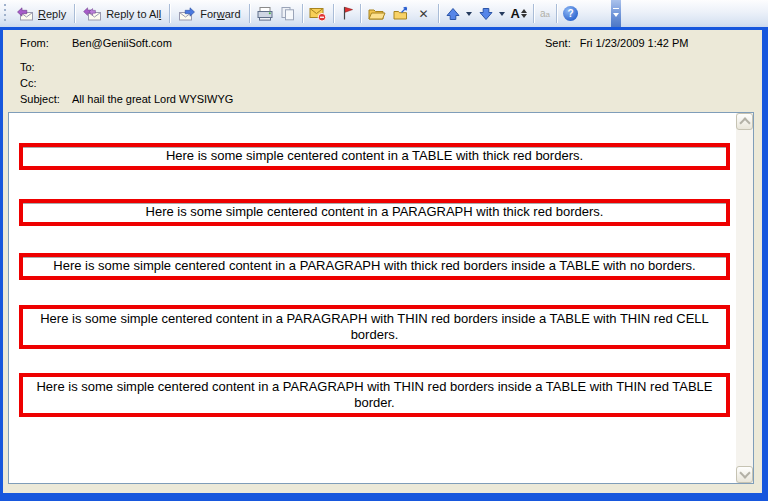 Image resolution: width=768 pixels, height=501 pixels. What do you see at coordinates (453, 14) in the screenshot?
I see `previous-item-button` at bounding box center [453, 14].